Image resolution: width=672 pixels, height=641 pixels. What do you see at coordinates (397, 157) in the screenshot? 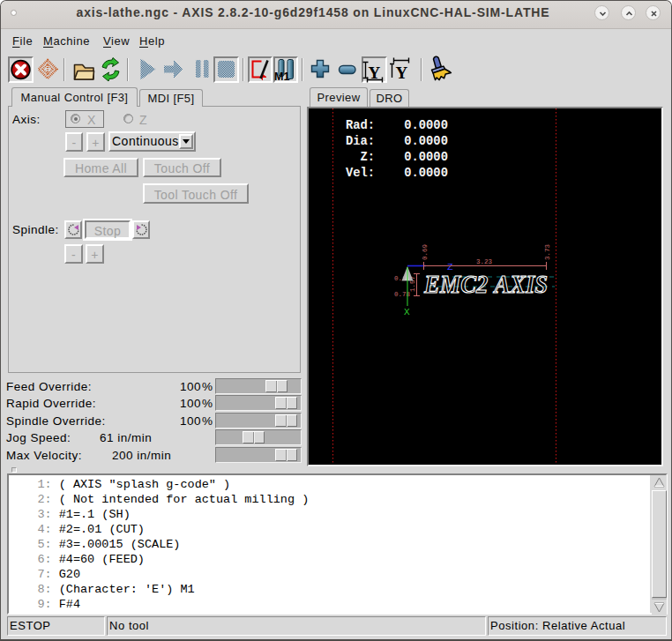
I see `svg-text: Z: 0.0000` at bounding box center [397, 157].